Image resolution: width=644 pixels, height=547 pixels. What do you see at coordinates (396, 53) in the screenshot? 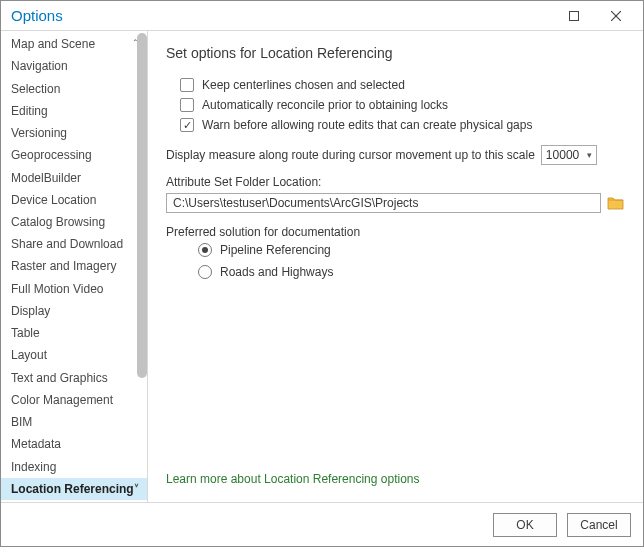
I see `panel-heading: Set options for Location Referencing` at bounding box center [396, 53].